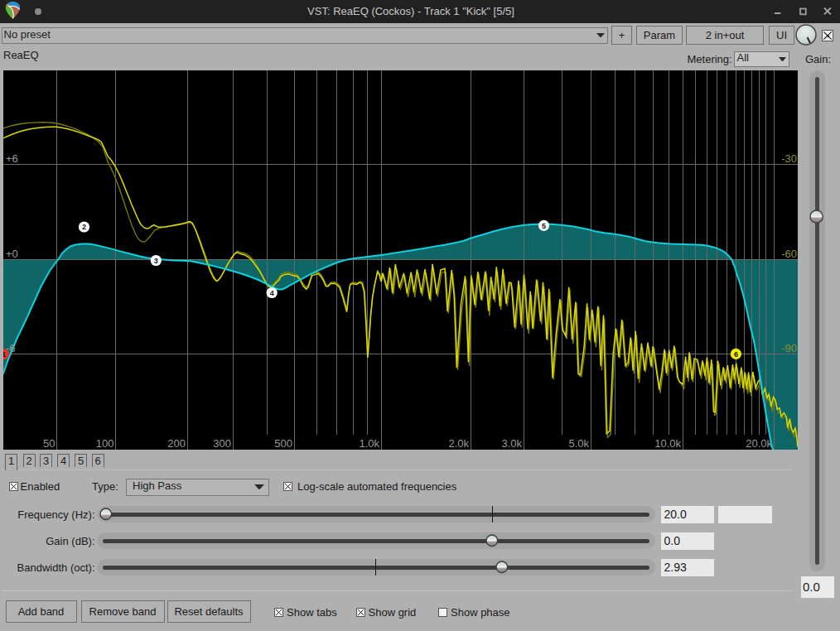  I want to click on svg-text: 50, so click(49, 444).